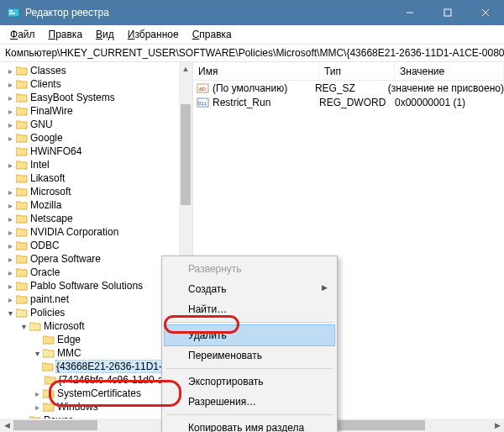 The height and width of the screenshot is (432, 504). What do you see at coordinates (91, 272) in the screenshot?
I see `tree-node: ▸Oracle` at bounding box center [91, 272].